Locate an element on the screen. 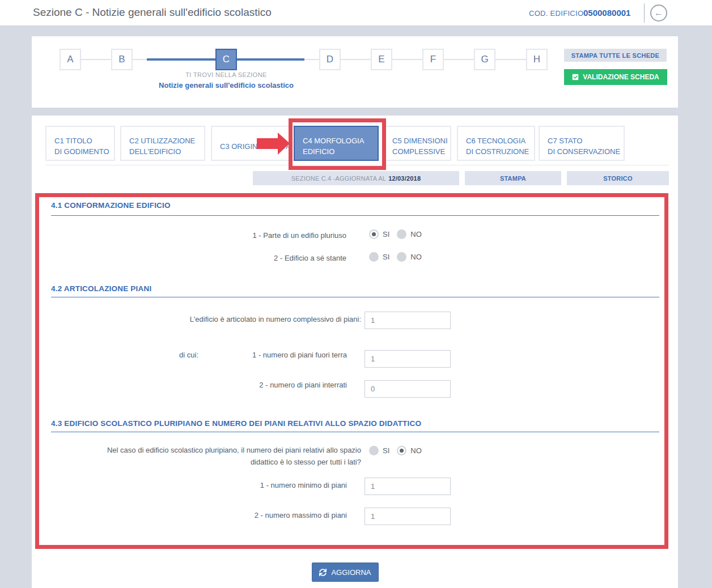 The image size is (712, 588). section-42-divider is located at coordinates (355, 297).